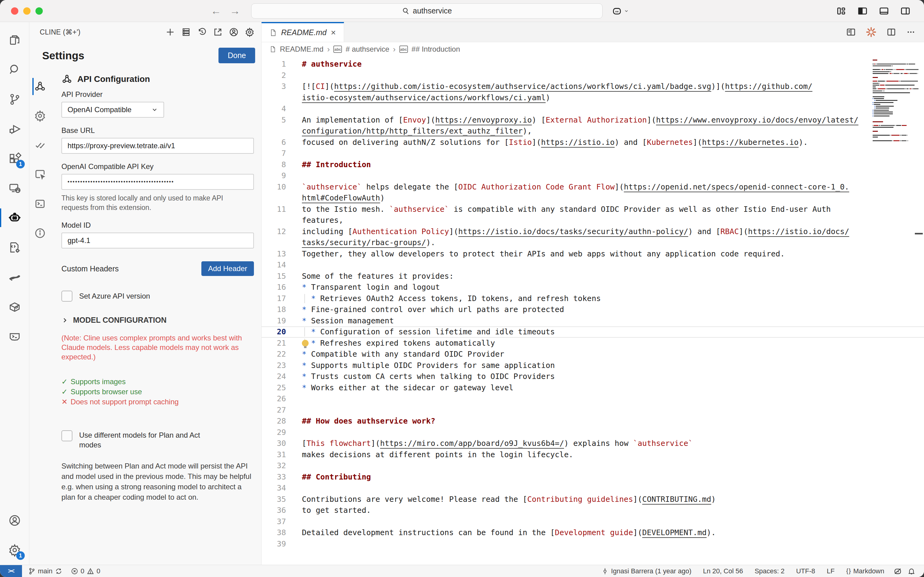  Describe the element at coordinates (593, 443) in the screenshot. I see `editor-line: 30[This flowchart](https://miro.com/app/…` at that location.